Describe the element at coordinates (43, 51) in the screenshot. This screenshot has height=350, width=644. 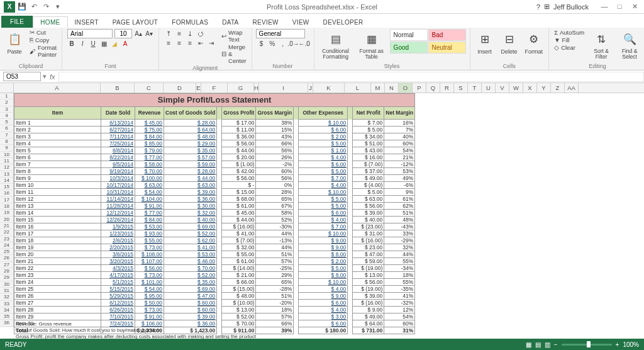
I see `format-painter-button: 🖌Format Painter` at that location.